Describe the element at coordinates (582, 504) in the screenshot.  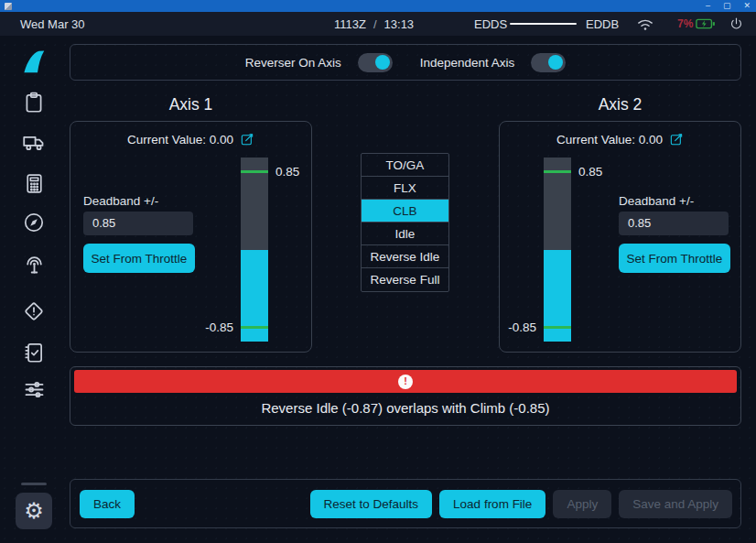
I see `apply-button: Apply` at that location.